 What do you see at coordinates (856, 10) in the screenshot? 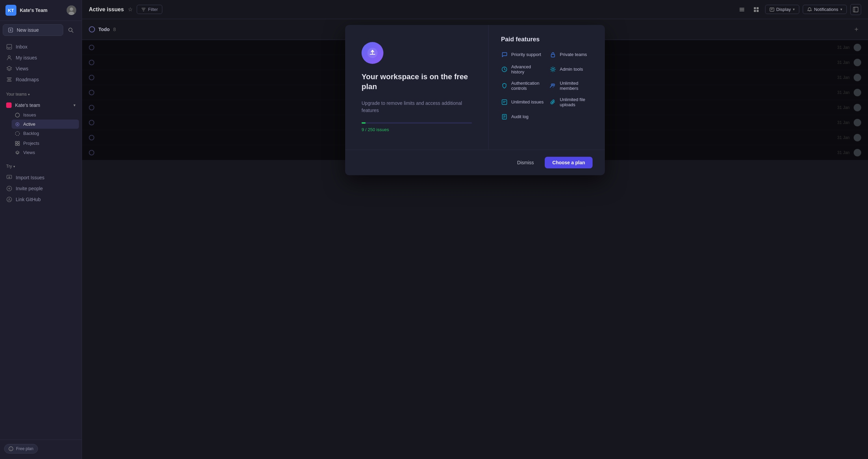
I see `sidebar-icon` at bounding box center [856, 10].